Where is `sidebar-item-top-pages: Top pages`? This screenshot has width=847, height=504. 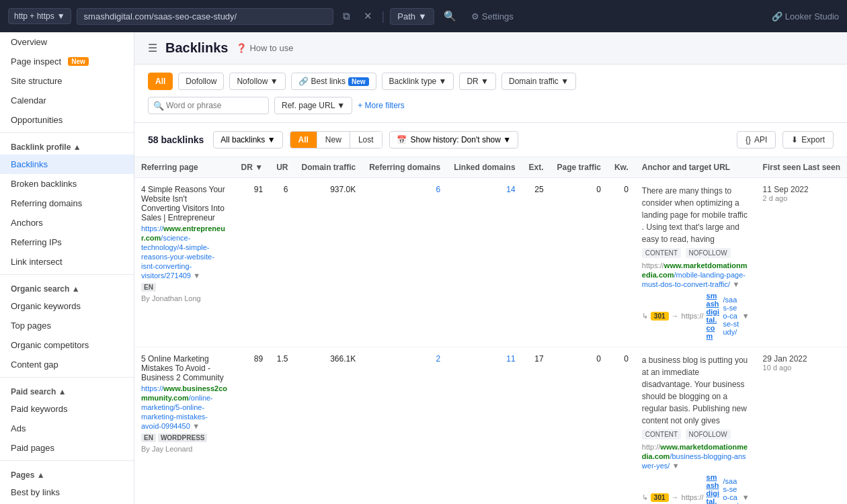 sidebar-item-top-pages: Top pages is located at coordinates (67, 325).